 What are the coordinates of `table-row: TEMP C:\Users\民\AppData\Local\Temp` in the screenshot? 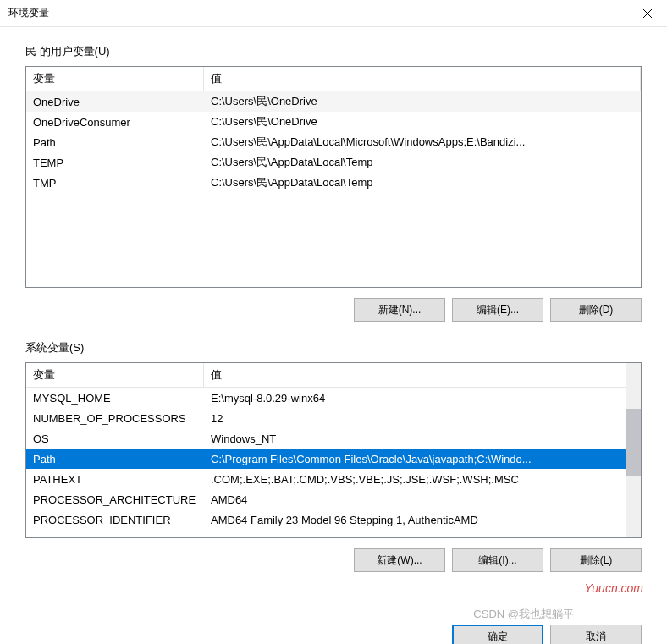 It's located at (334, 162).